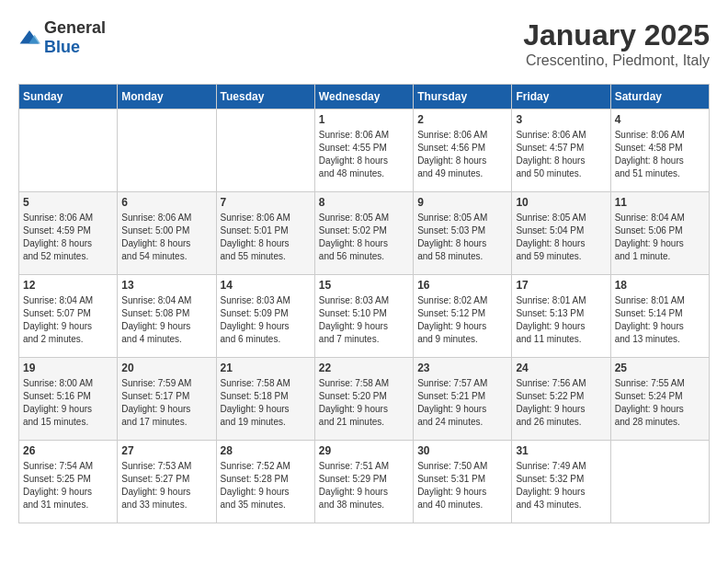 Image resolution: width=728 pixels, height=563 pixels. I want to click on day-info: Sunrise: 8:05 AM Sunset: 5:03 PM Dayligh…, so click(462, 237).